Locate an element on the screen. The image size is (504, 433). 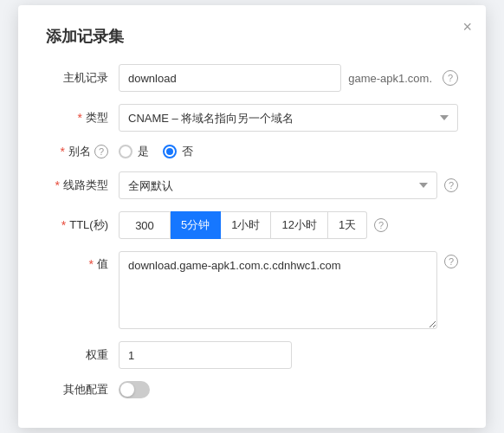
alias-help-icon: ? is located at coordinates (101, 152).